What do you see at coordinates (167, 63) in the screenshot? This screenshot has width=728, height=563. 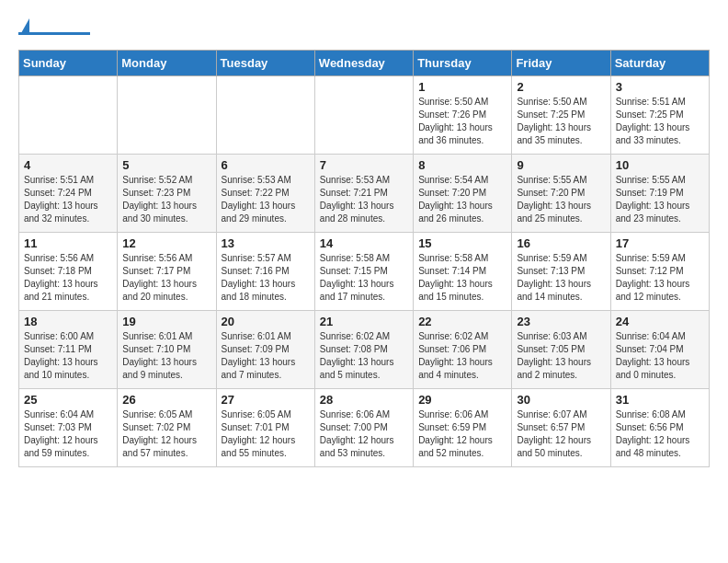 I see `col-monday: Monday` at bounding box center [167, 63].